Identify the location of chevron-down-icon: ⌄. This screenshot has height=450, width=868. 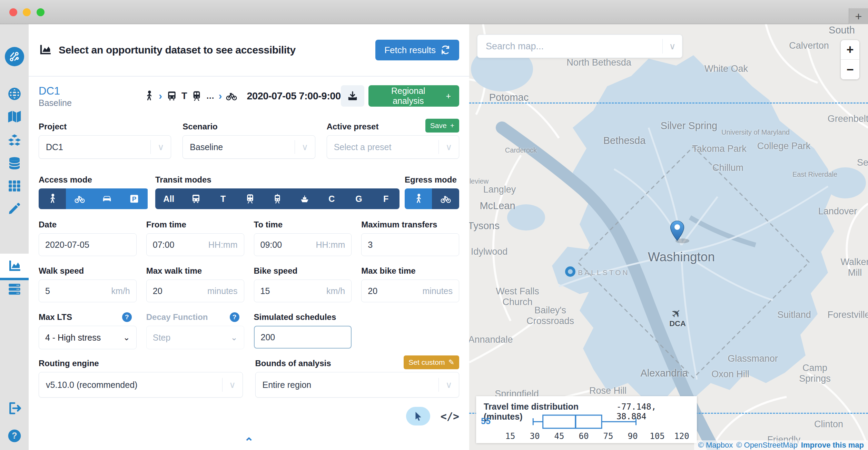
(234, 338).